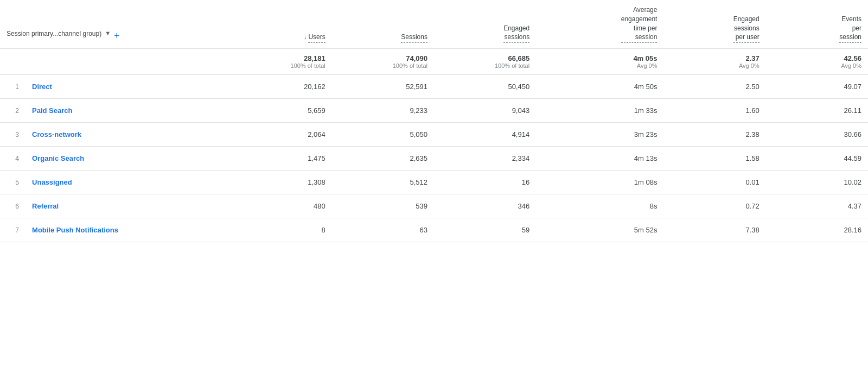  Describe the element at coordinates (714, 159) in the screenshot. I see `row-engaged-per-user: 1.58` at that location.